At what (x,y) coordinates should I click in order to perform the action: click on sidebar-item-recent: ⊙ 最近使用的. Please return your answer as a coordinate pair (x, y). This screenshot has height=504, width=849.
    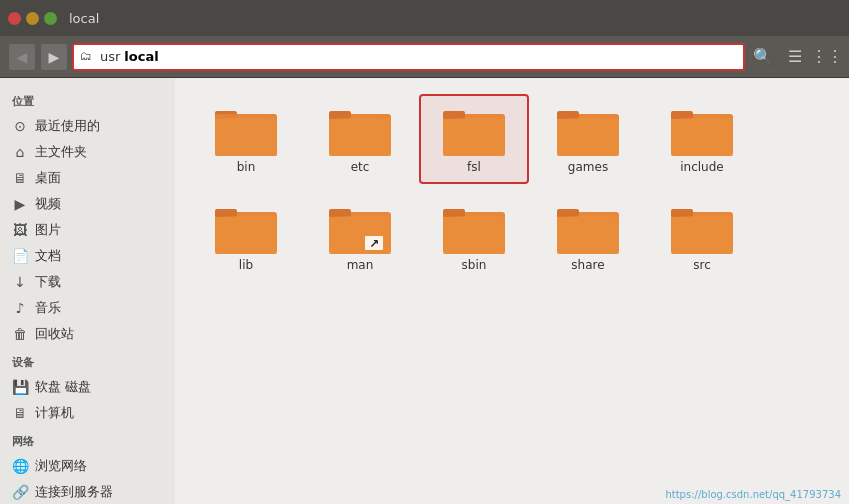
    Looking at the image, I should click on (88, 126).